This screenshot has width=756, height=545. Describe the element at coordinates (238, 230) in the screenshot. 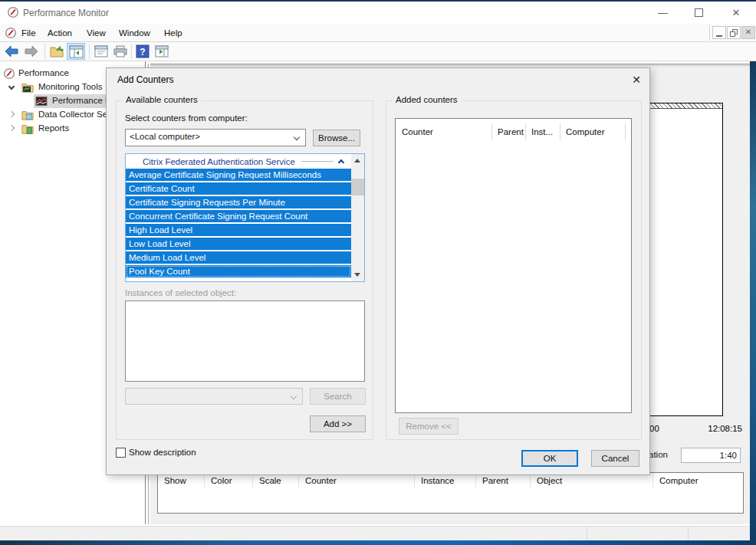

I see `counter-row: High Load Level` at that location.